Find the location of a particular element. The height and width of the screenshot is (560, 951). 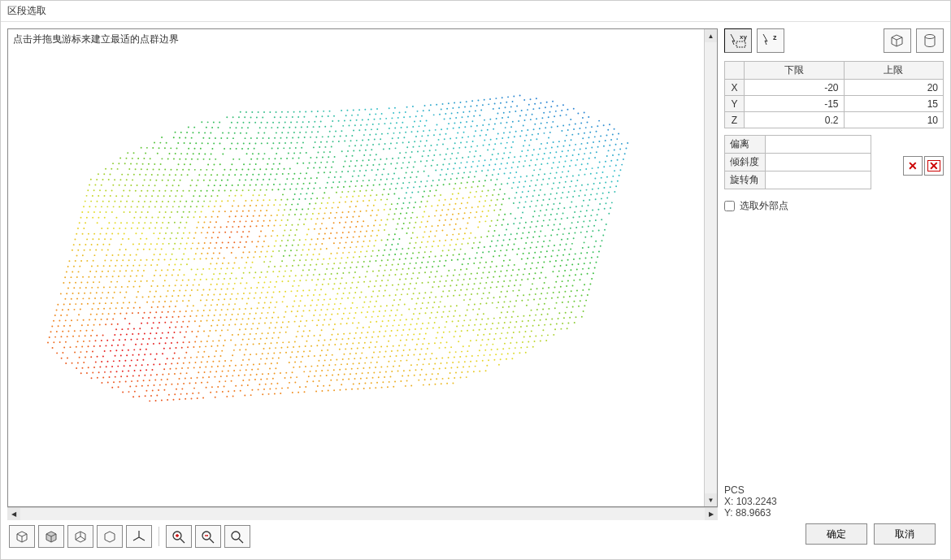

x-upper-cell: 20 is located at coordinates (894, 88).